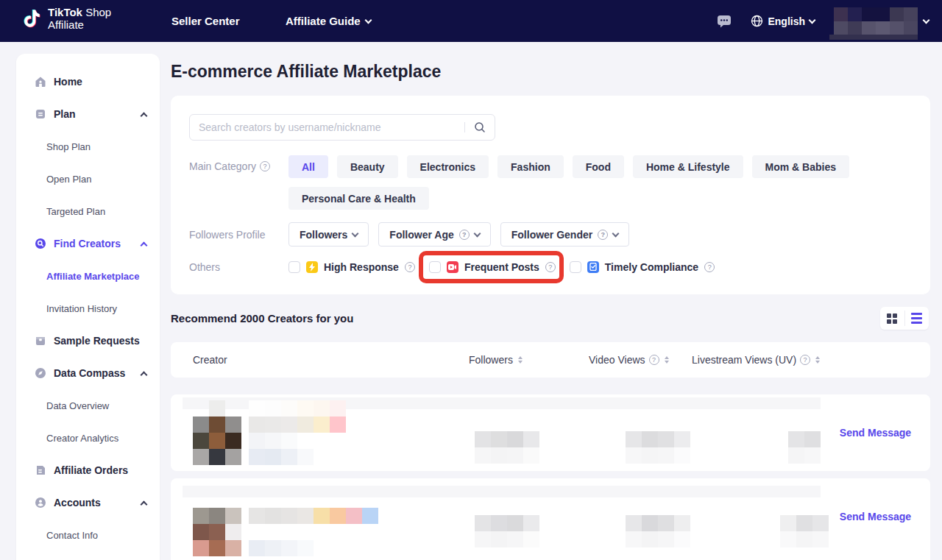  What do you see at coordinates (876, 21) in the screenshot?
I see `redacted-username` at bounding box center [876, 21].